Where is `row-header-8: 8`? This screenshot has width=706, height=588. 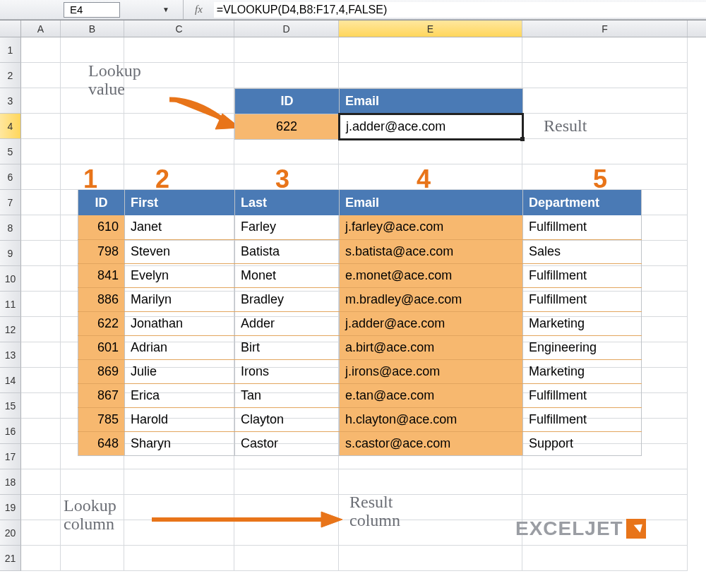 row-header-8: 8 is located at coordinates (11, 228).